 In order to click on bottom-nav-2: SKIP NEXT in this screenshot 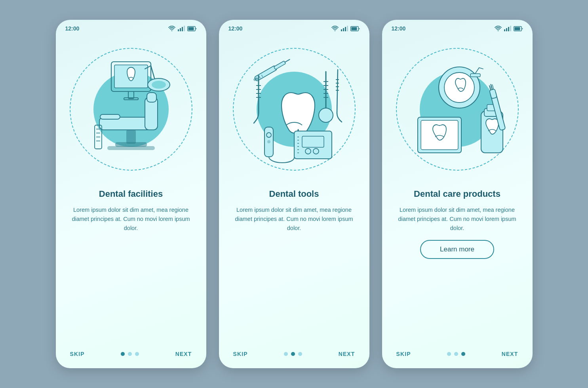, I will do `click(294, 359)`.